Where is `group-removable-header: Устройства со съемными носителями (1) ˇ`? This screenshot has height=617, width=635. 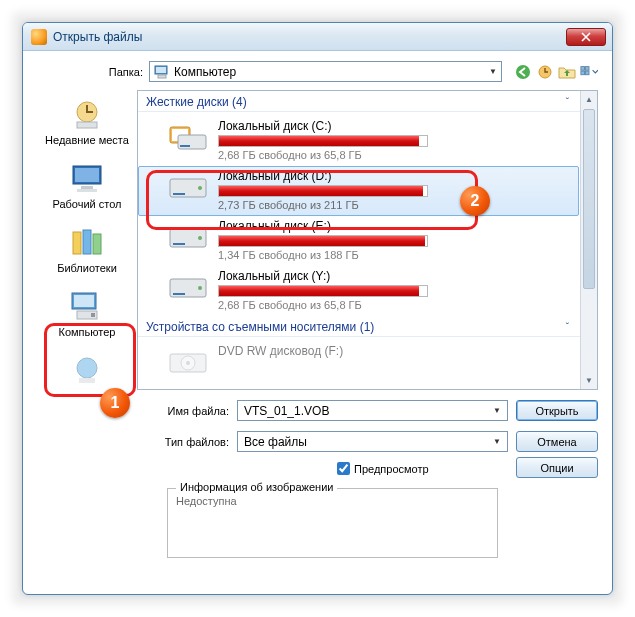
group-removable-header: Устройства со съемными носителями (1) ˇ is located at coordinates (368, 326).